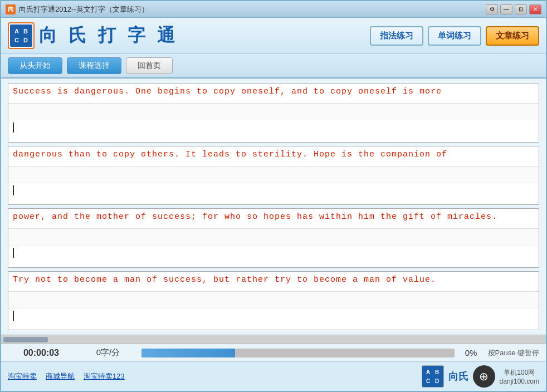  I want to click on site-label: 单机100网, so click(519, 373).